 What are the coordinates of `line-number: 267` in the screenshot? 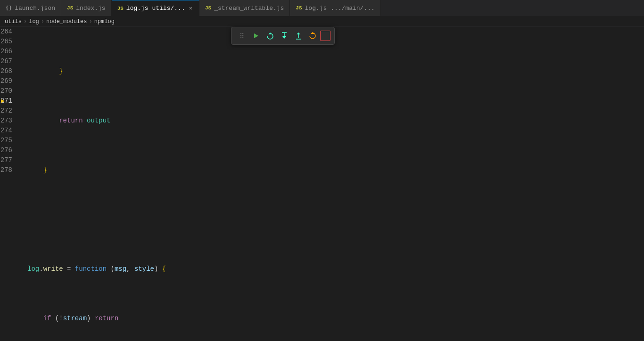 It's located at (7, 61).